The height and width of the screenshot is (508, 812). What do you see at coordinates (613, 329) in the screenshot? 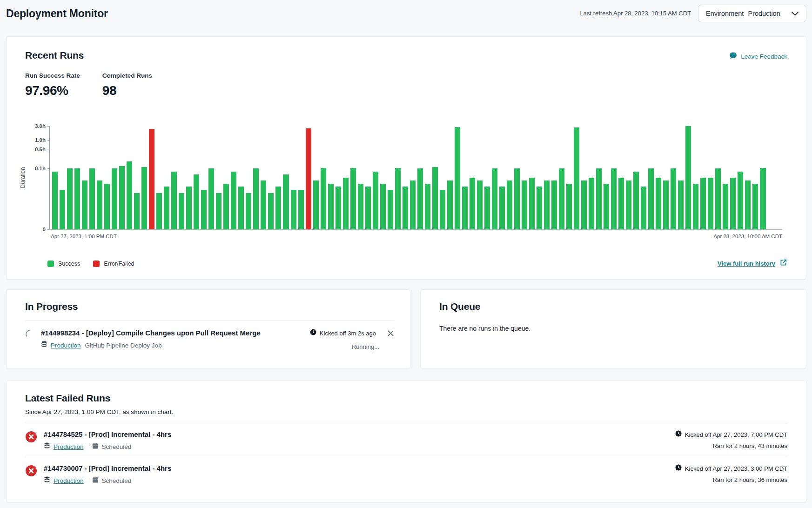
I see `in-queue-card: In Queue There are no runs in the queue.` at bounding box center [613, 329].